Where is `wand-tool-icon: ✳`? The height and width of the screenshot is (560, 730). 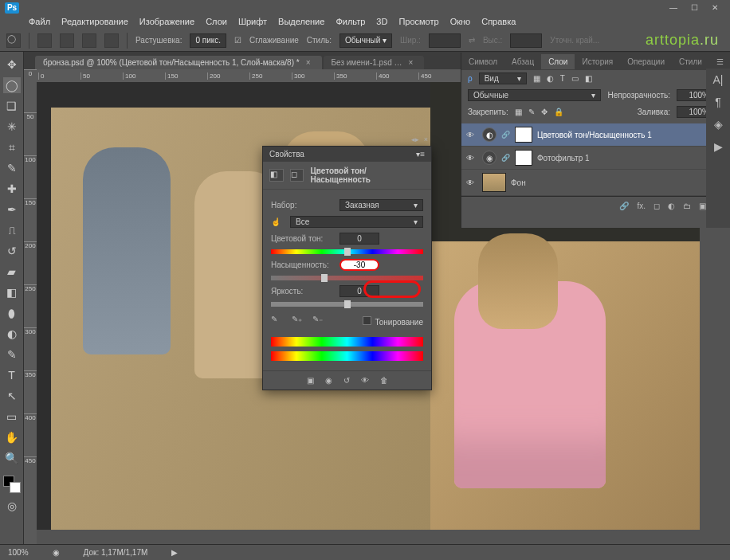
wand-tool-icon: ✳ is located at coordinates (12, 127).